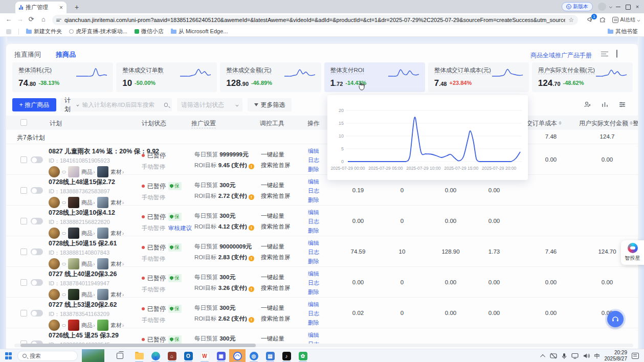  I want to click on url-text: qianchuan.jinritemai.com/uni-prom?aavid=…, so click(315, 20).